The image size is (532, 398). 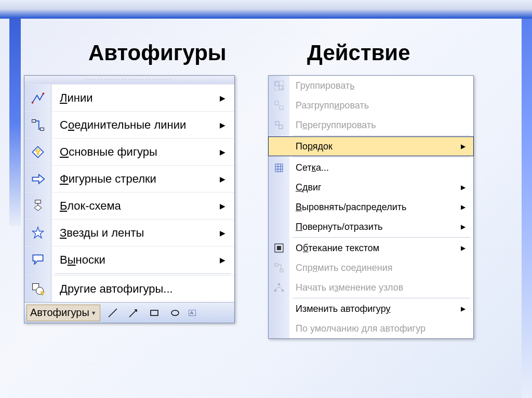 I want to click on menu-item-grid: Сетка..., so click(x=371, y=168).